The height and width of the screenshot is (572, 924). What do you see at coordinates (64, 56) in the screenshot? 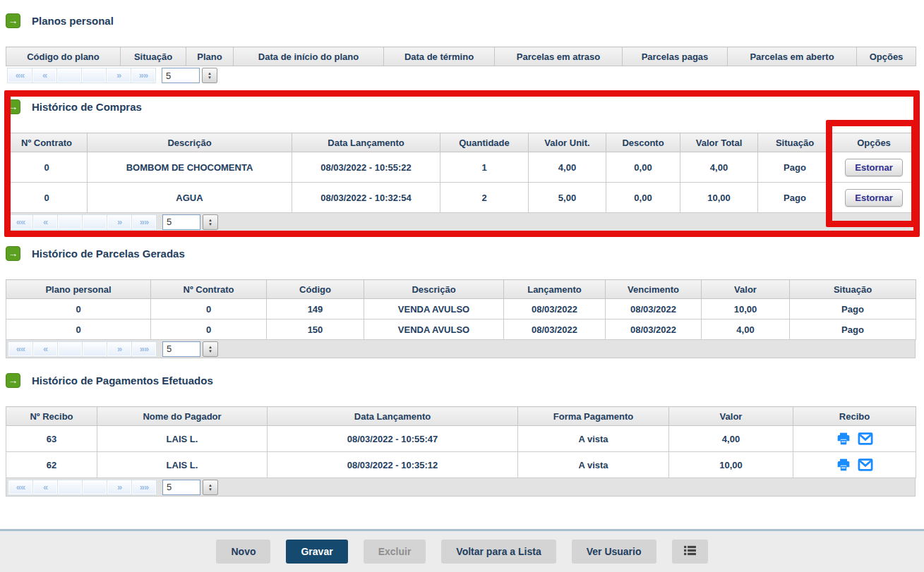
I see `column-header: Código do plano` at bounding box center [64, 56].